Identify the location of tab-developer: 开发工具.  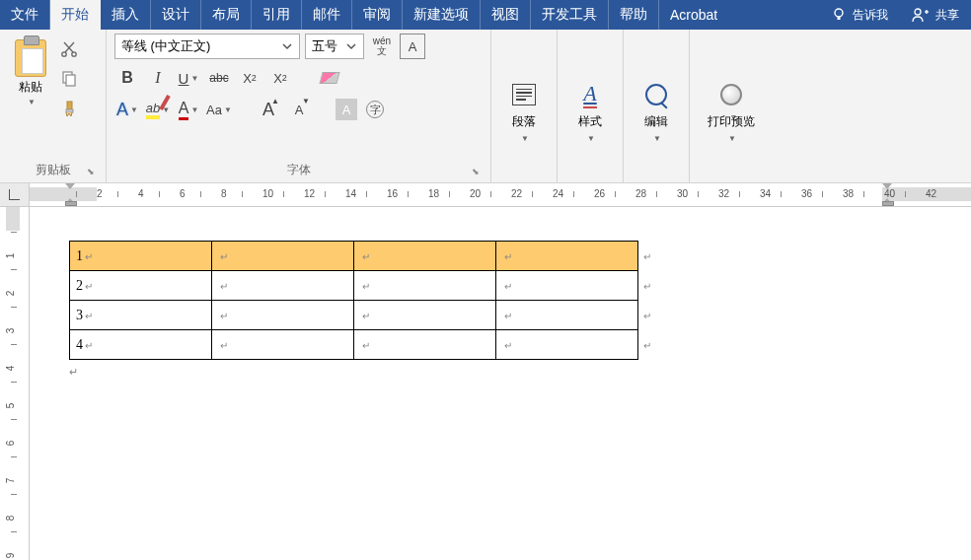
(570, 15).